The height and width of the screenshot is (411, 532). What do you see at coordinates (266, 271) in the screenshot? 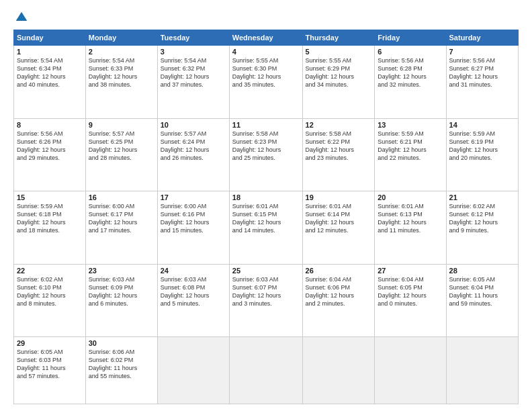
I see `day-number: 25` at bounding box center [266, 271].